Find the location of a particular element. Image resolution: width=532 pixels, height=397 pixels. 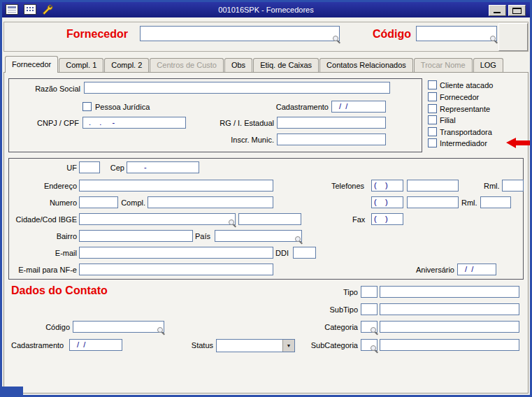

tab-bar: Fornecedor Compl. 1 Compl. 2 Centros de … is located at coordinates (254, 64).